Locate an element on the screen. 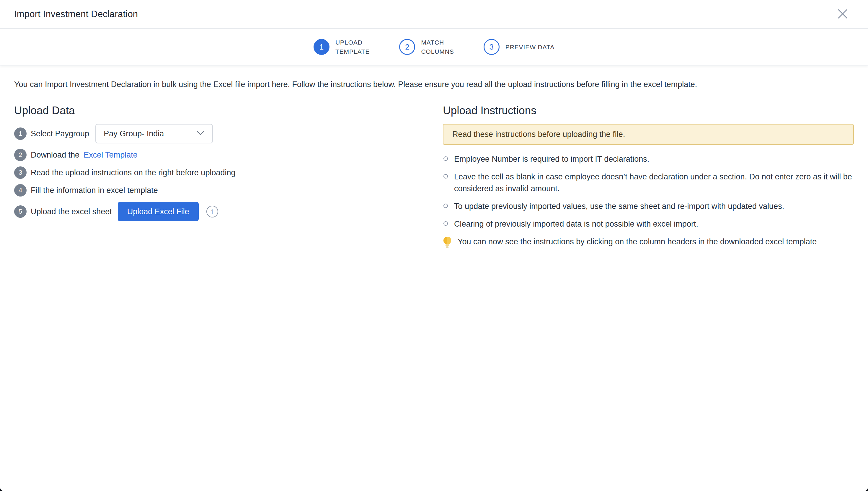 The image size is (868, 491). step-2-circle: 2 is located at coordinates (407, 47).